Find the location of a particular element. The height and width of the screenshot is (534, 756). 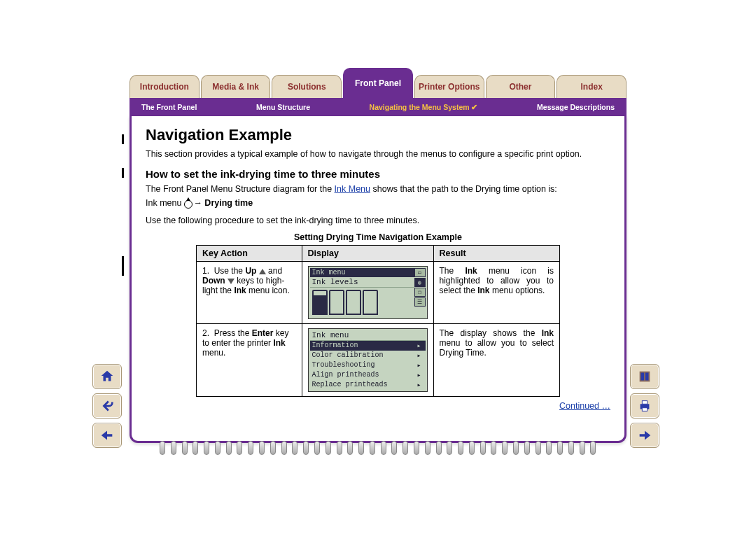

display-cell: Ink menu Information▸ Color calibration▸… is located at coordinates (368, 360).